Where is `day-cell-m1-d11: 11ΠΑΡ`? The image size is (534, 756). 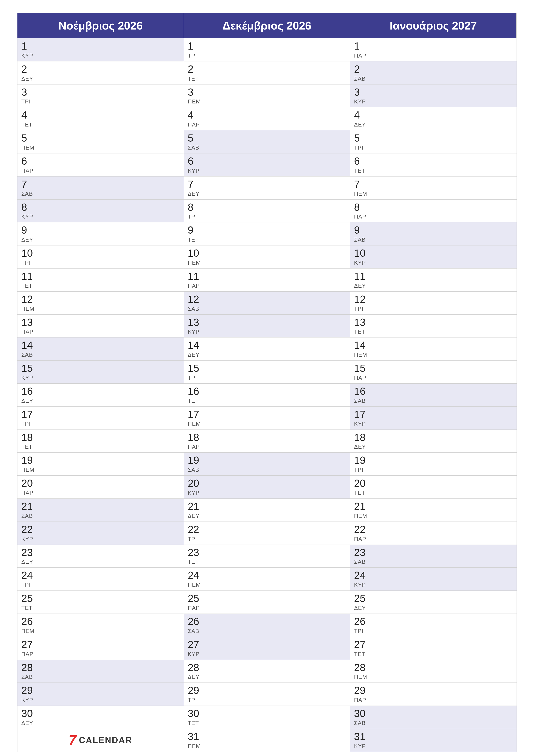 day-cell-m1-d11: 11ΠΑΡ is located at coordinates (267, 280).